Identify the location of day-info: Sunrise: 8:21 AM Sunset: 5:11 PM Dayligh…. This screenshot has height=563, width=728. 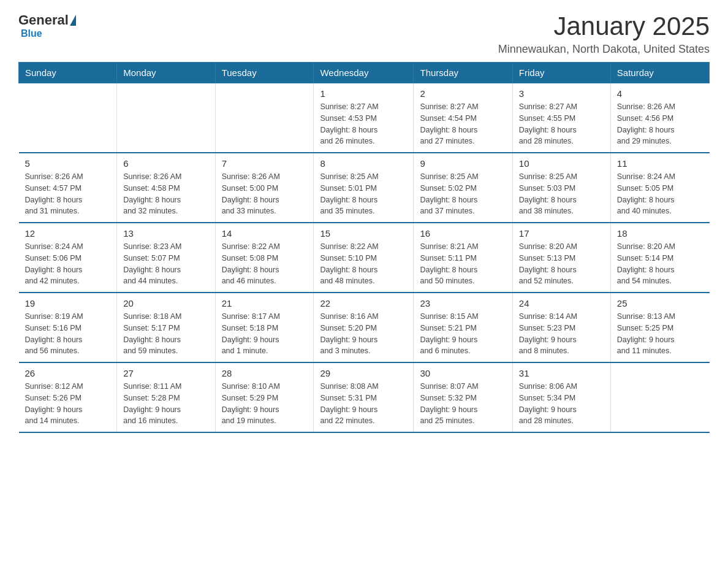
(463, 264).